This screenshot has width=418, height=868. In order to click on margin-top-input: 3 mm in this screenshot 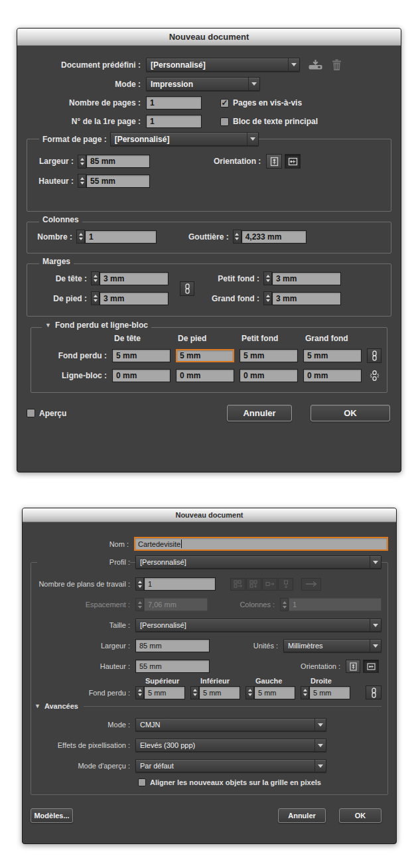, I will do `click(134, 279)`.